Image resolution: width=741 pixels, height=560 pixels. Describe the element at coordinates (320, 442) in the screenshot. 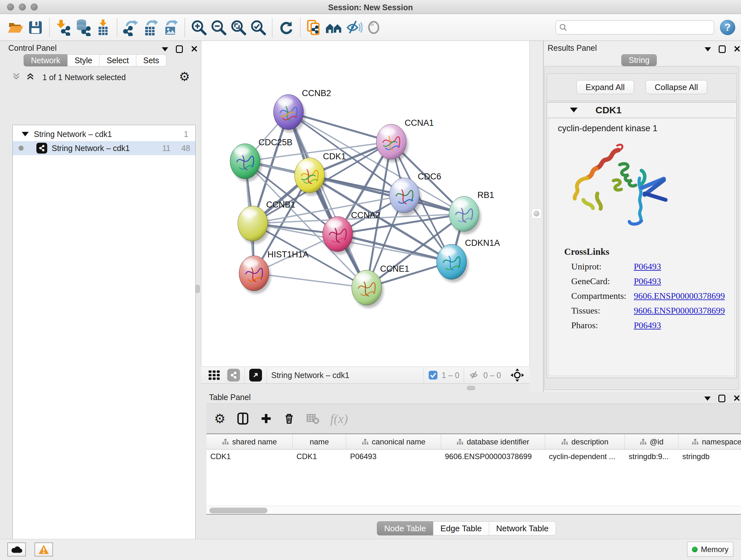

I see `column-header-name: name` at that location.